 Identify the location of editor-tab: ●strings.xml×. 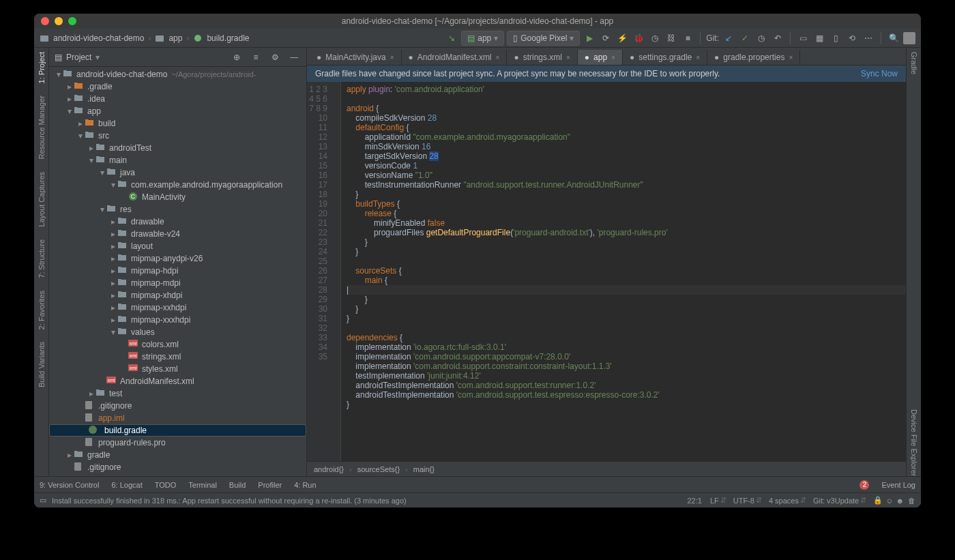
(542, 57).